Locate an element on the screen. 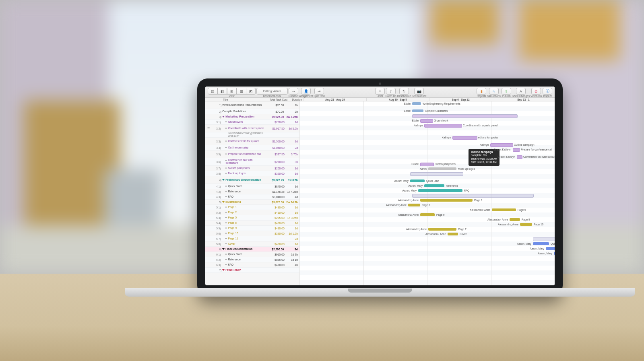 The image size is (644, 361). task-row: 1)Write Engineering Requirements$70.002h is located at coordinates (252, 105).